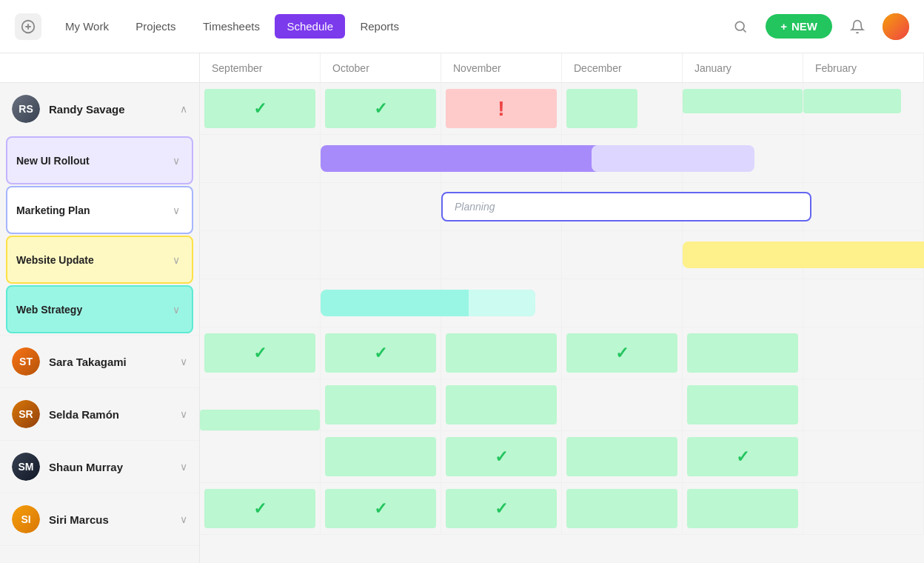 This screenshot has height=563, width=924. What do you see at coordinates (743, 404) in the screenshot?
I see `selda-jan-block` at bounding box center [743, 404].